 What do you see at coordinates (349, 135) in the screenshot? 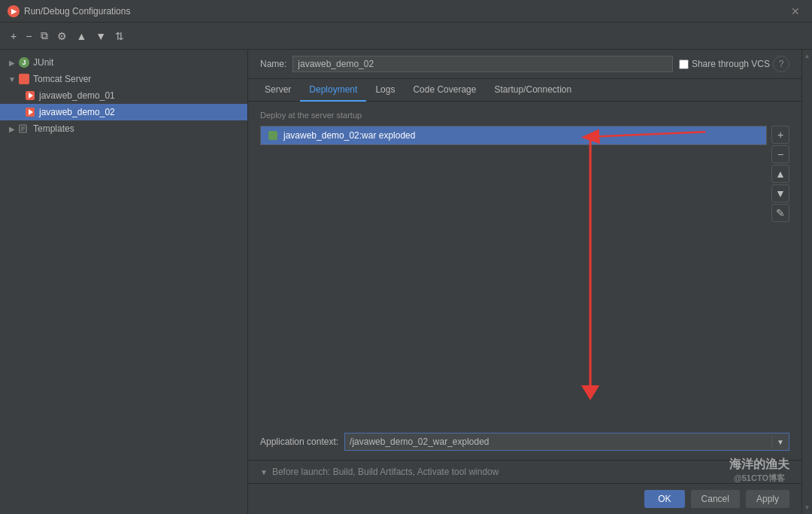
I see `deploy-item-label: javaweb_demo_02:war exploded` at bounding box center [349, 135].